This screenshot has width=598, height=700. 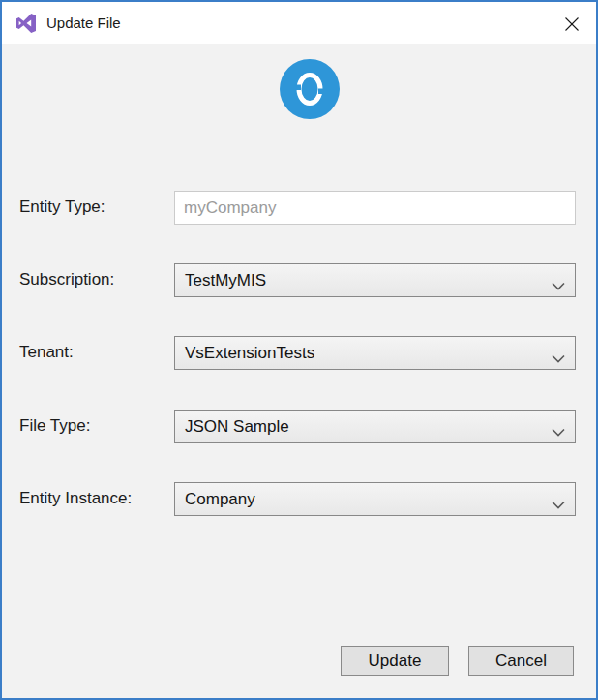 I want to click on file-type-dropdown: JSON Sample, so click(x=375, y=426).